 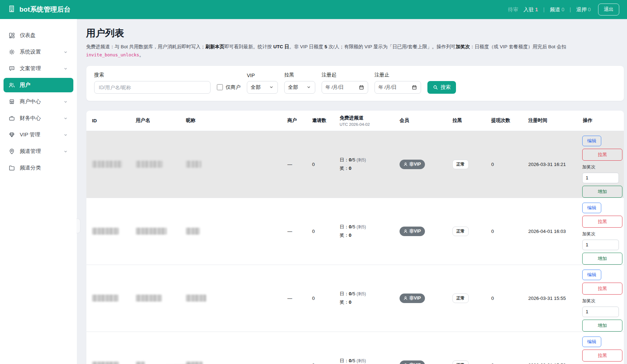 I want to click on col-vip: 会员, so click(x=423, y=121).